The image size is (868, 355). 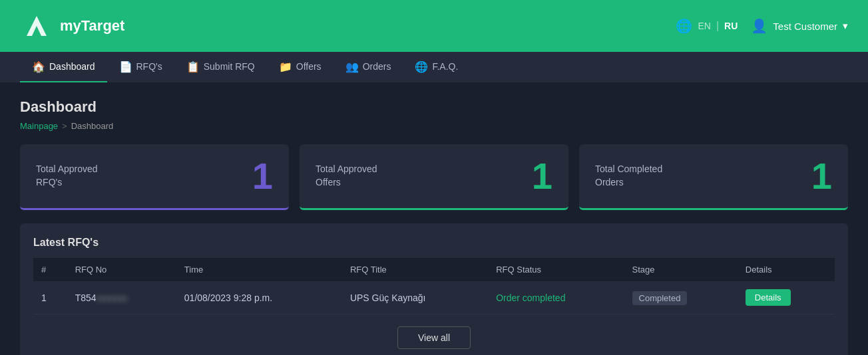 I want to click on breadcrumb: Mainpage > Dashboard, so click(x=434, y=126).